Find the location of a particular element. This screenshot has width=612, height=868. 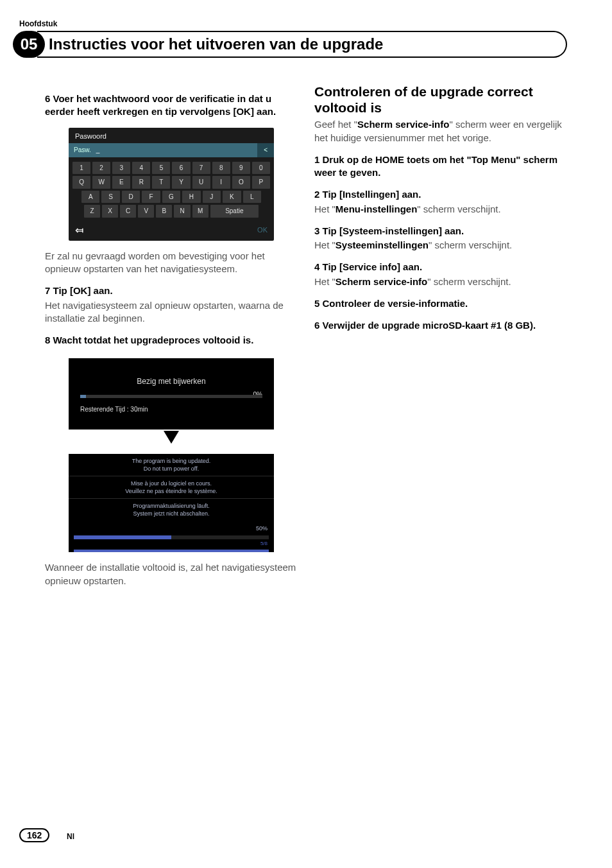

right-step-1: 1 Druk op de HOME toets om het "Top Menu… is located at coordinates (441, 167).